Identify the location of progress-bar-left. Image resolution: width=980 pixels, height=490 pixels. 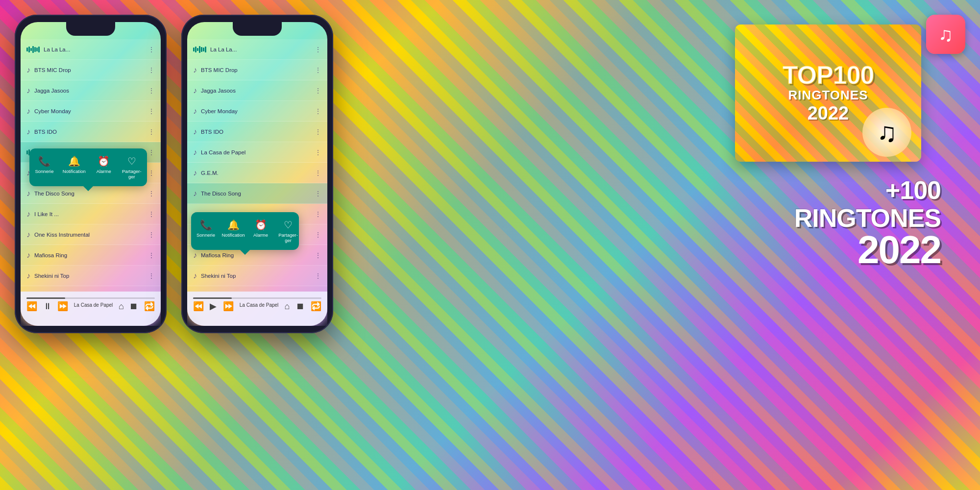
(91, 298).